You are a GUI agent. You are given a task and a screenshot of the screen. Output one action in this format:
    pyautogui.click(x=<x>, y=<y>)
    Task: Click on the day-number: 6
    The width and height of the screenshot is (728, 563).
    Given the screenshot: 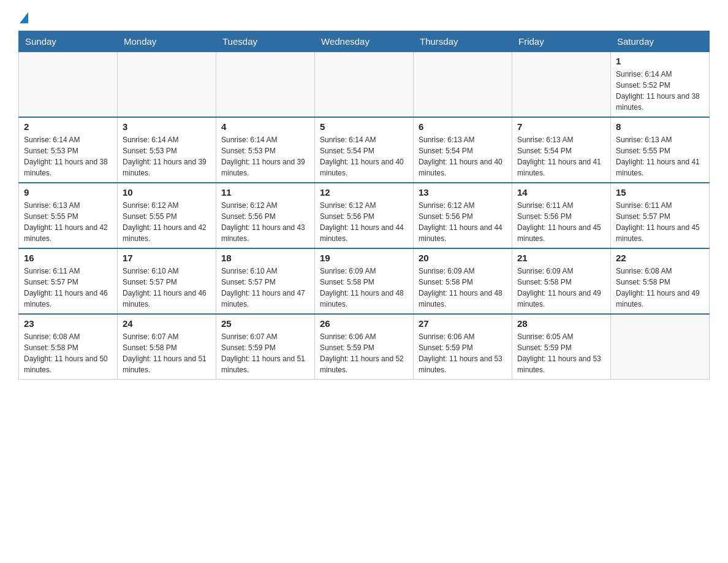 What is the action you would take?
    pyautogui.click(x=463, y=126)
    